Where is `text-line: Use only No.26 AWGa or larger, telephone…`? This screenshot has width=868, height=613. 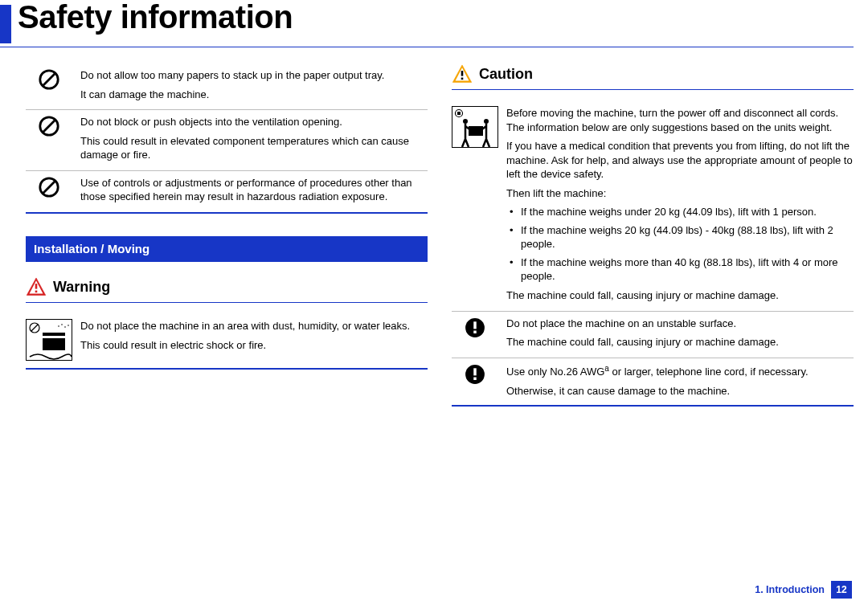 text-line: Use only No.26 AWGa or larger, telephone… is located at coordinates (680, 371).